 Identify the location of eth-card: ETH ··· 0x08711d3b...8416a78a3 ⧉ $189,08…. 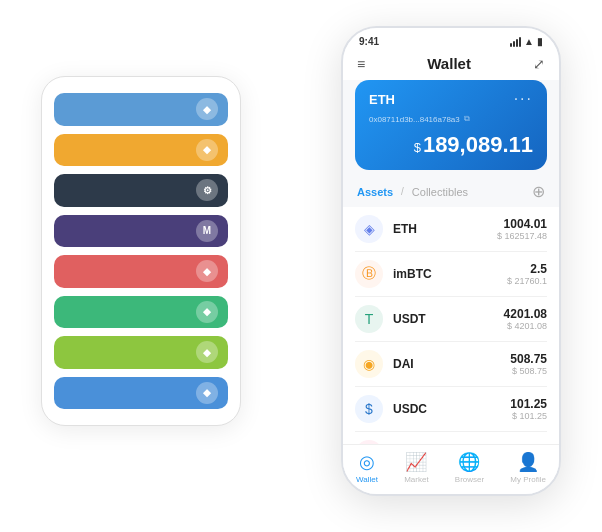
(451, 125).